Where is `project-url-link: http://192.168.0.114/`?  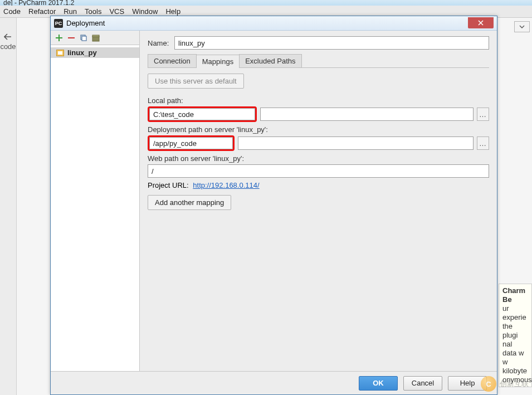
project-url-link: http://192.168.0.114/ is located at coordinates (226, 185).